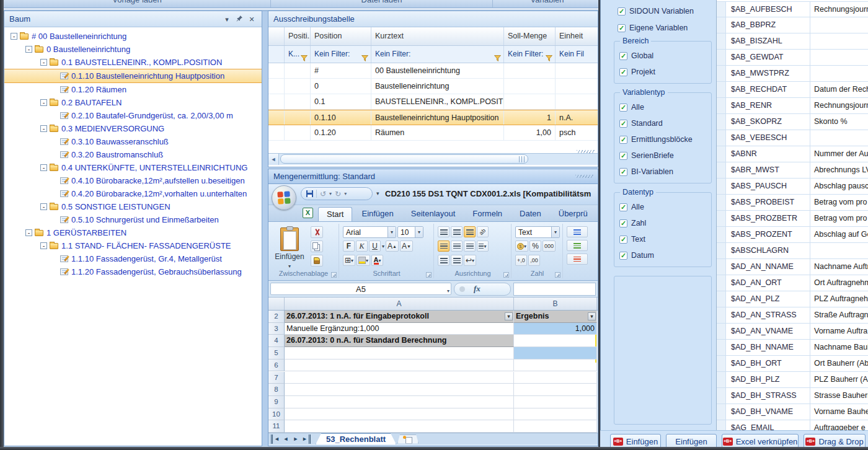 The image size is (868, 450). Describe the element at coordinates (577, 232) in the screenshot. I see `conditional-formatting-button` at that location.